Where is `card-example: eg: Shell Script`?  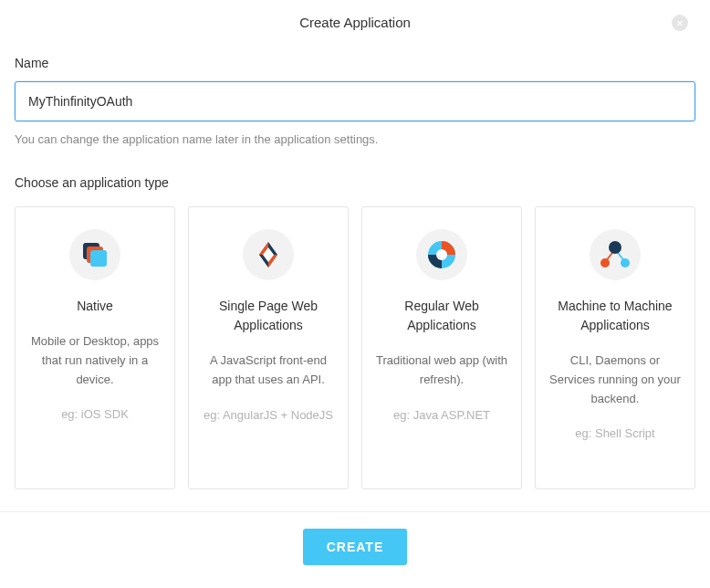
card-example: eg: Shell Script is located at coordinates (615, 435).